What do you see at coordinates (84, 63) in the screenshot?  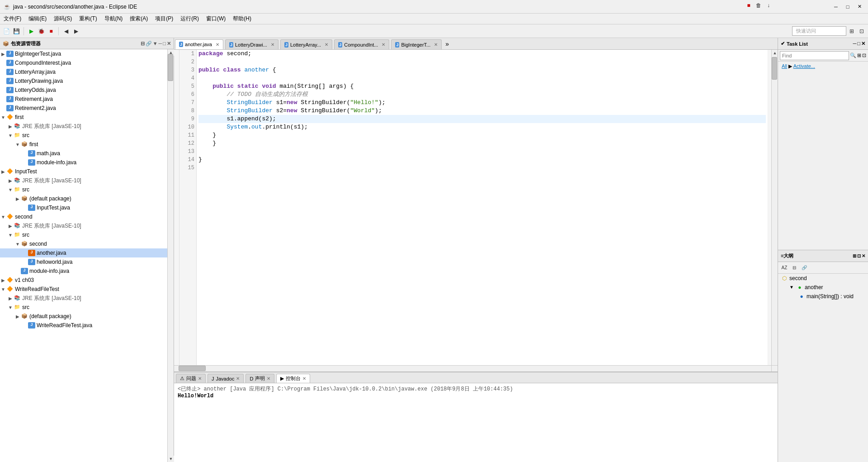 I see `tree-item: JCompoundInterest.java` at bounding box center [84, 63].